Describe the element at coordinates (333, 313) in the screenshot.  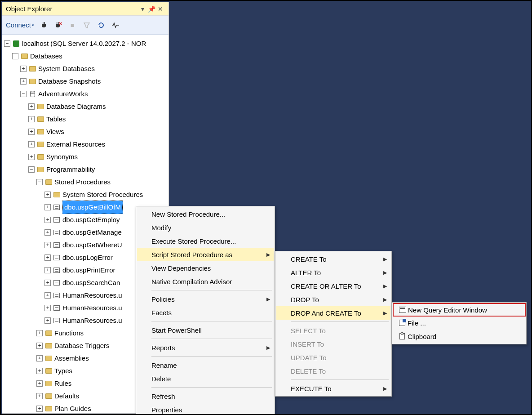
I see `menu-drop-and-create-to: DROP And CREATE To▶` at that location.